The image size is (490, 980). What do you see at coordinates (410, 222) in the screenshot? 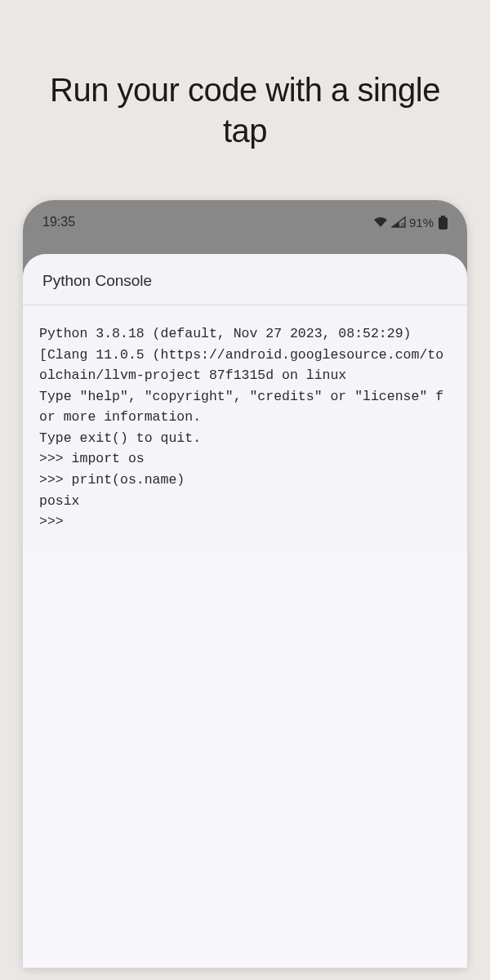
I see `status-right: R 91%` at bounding box center [410, 222].